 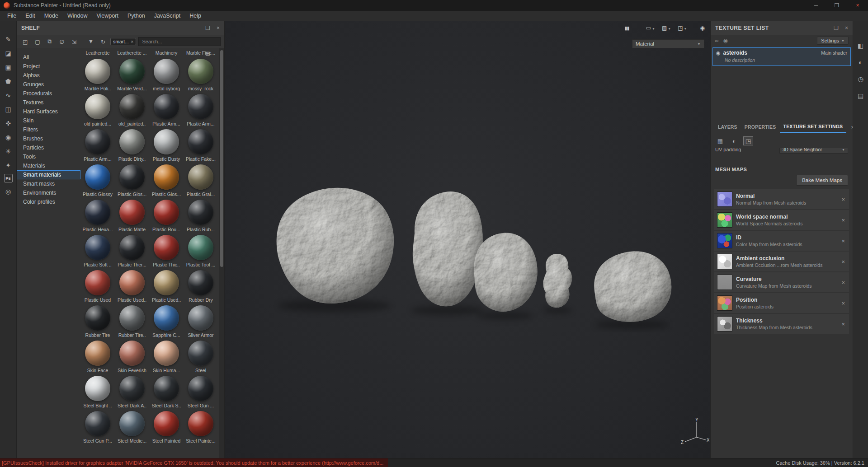 I want to click on resource-stack-icon: ⧉, so click(x=50, y=42).